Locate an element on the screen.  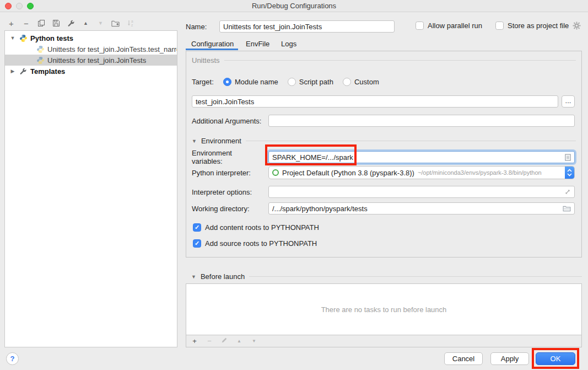
radio-label: Script path is located at coordinates (316, 82).